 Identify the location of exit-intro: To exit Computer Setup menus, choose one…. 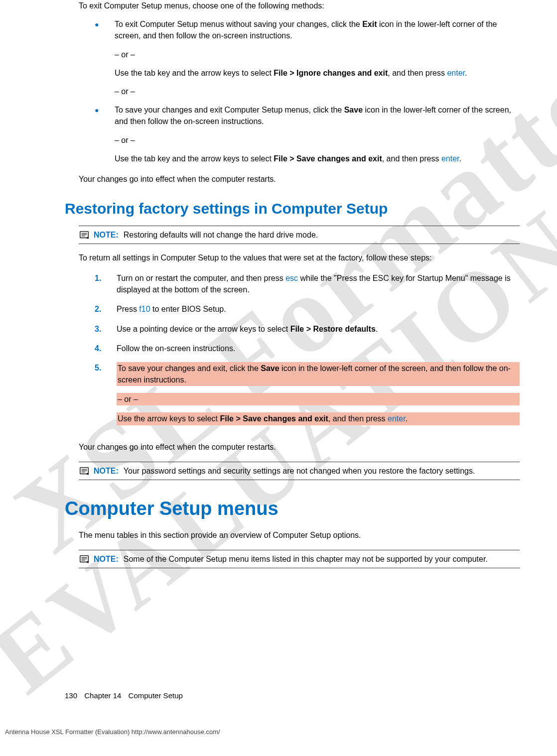
(299, 6).